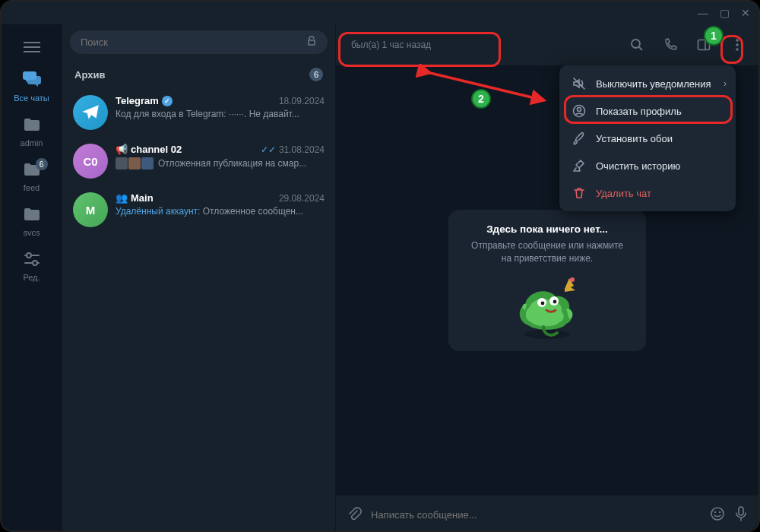 The height and width of the screenshot is (532, 760). What do you see at coordinates (579, 193) in the screenshot?
I see `trash-icon` at bounding box center [579, 193].